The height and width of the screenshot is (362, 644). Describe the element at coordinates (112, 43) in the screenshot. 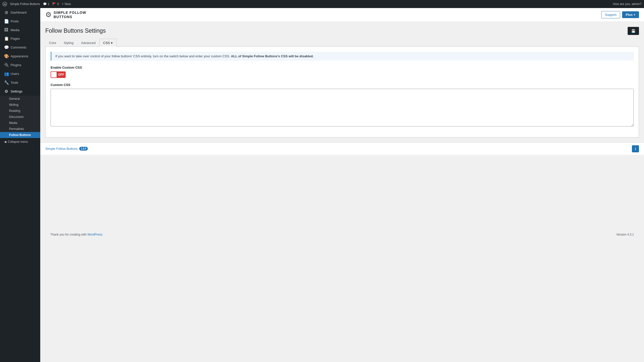

I see `css-dropdown-arrow-icon: ▾` at that location.